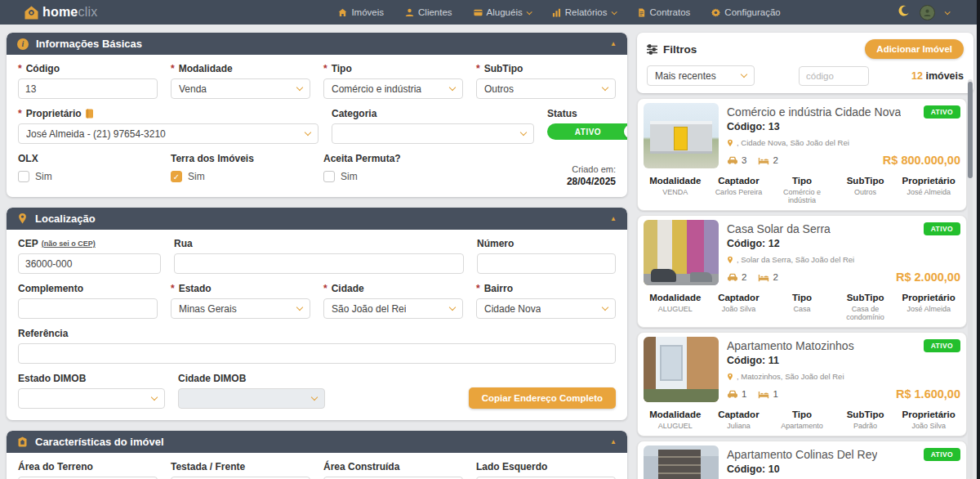 This screenshot has width=980, height=479. I want to click on detail-value: Juliana, so click(739, 426).